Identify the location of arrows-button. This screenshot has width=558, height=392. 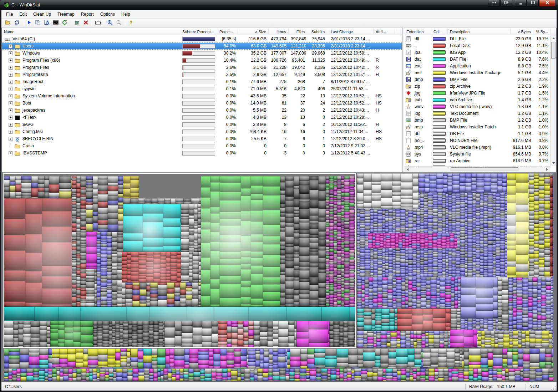
(494, 4).